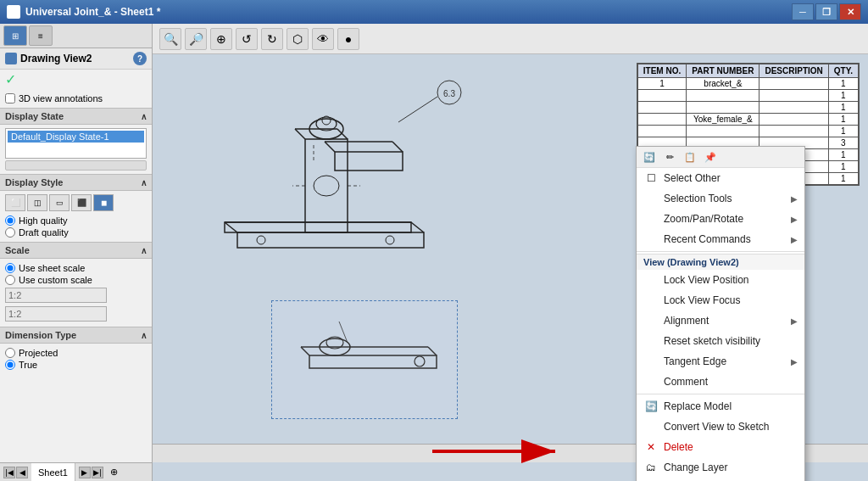 Image resolution: width=868 pixels, height=481 pixels. What do you see at coordinates (17, 250) in the screenshot?
I see `scale-label: Scale` at bounding box center [17, 250].